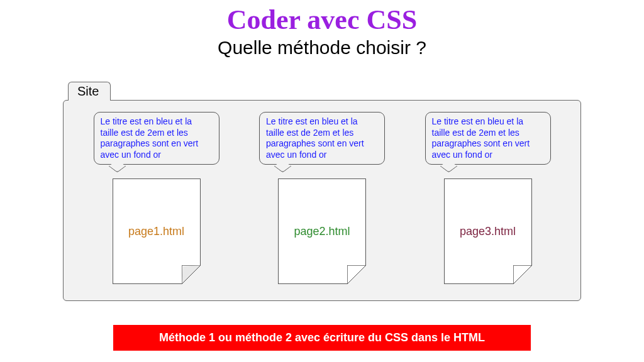  I want to click on page-label: page2.html, so click(322, 231).